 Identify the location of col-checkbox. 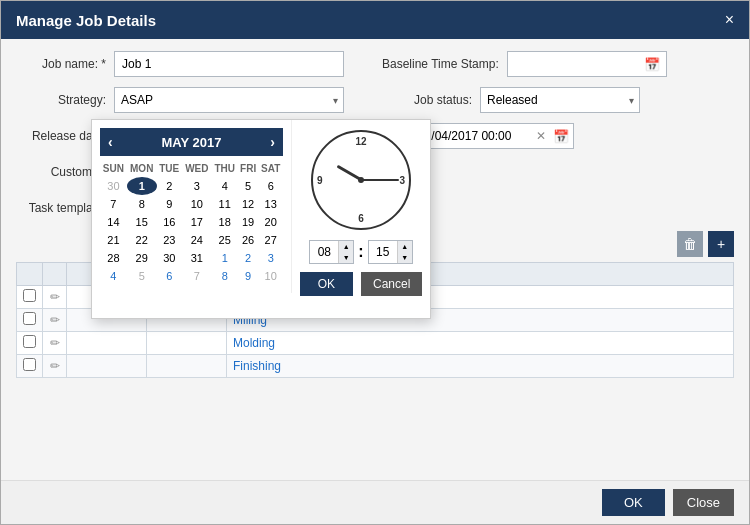
(30, 274).